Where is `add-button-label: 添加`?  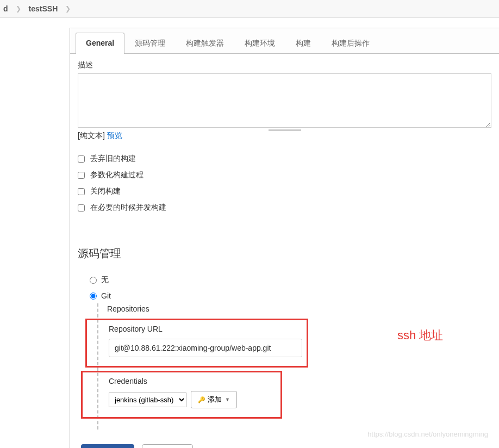
add-button-label: 添加 is located at coordinates (215, 400).